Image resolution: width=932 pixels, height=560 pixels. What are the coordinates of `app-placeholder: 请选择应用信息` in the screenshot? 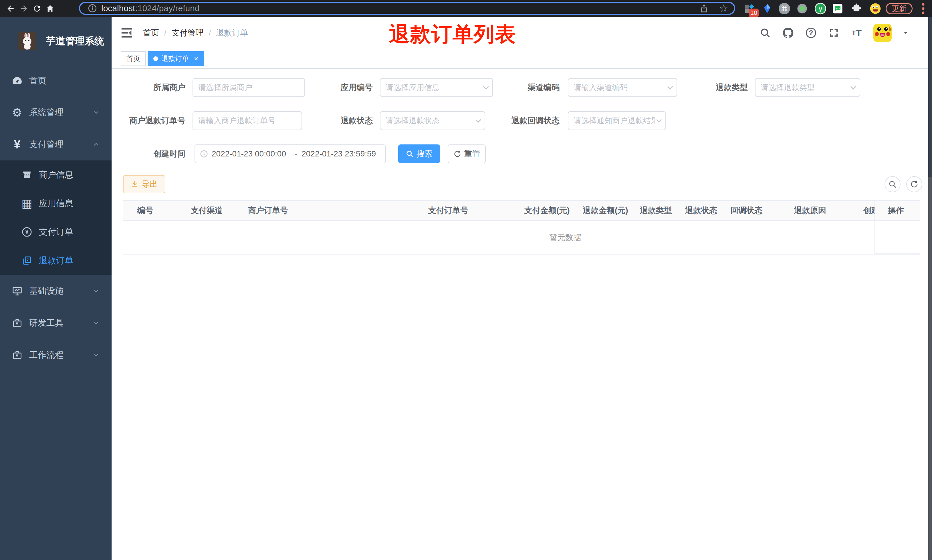 It's located at (434, 88).